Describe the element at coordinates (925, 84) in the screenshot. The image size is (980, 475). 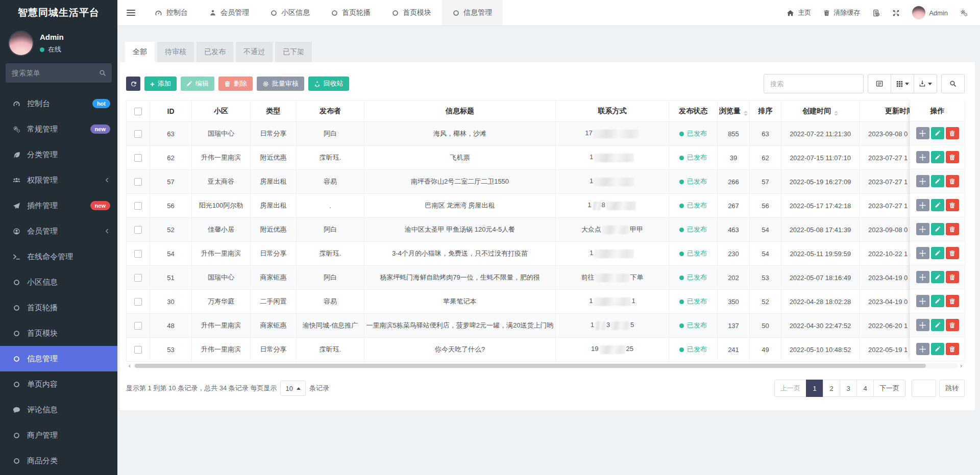
I see `export-button` at that location.